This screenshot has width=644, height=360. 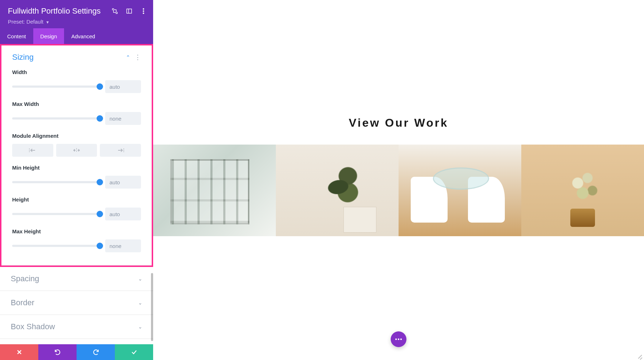 What do you see at coordinates (640, 356) in the screenshot?
I see `resize-grip-icon` at bounding box center [640, 356].